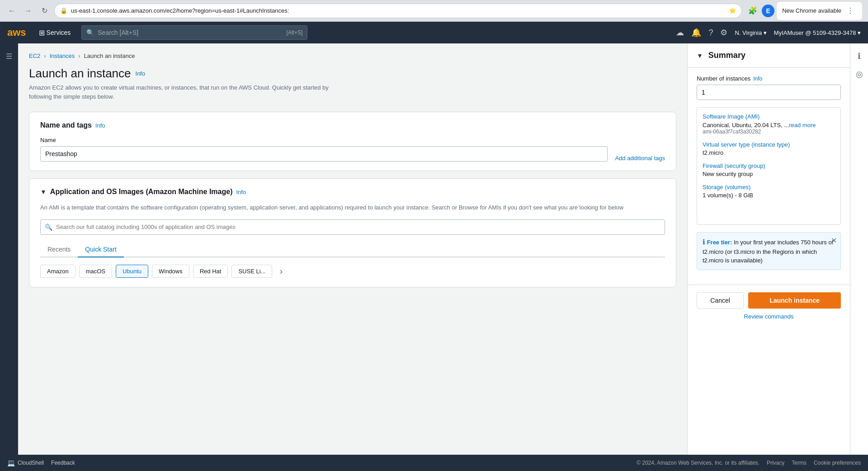 The height and width of the screenshot is (471, 868). What do you see at coordinates (28, 11) in the screenshot?
I see `browser-forward-button: →` at bounding box center [28, 11].